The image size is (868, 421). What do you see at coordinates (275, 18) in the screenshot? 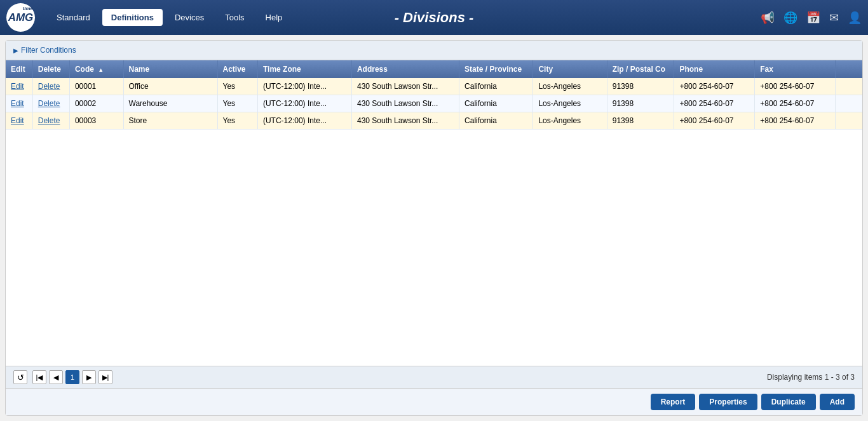
I see `nav-help: Help` at bounding box center [275, 18].